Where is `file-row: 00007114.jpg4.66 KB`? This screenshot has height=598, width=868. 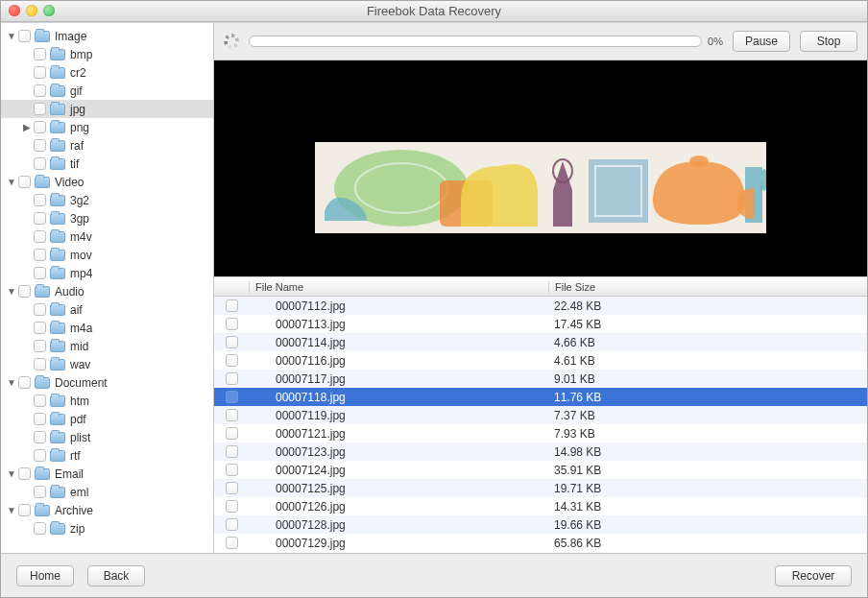
file-row: 00007114.jpg4.66 KB is located at coordinates (541, 342).